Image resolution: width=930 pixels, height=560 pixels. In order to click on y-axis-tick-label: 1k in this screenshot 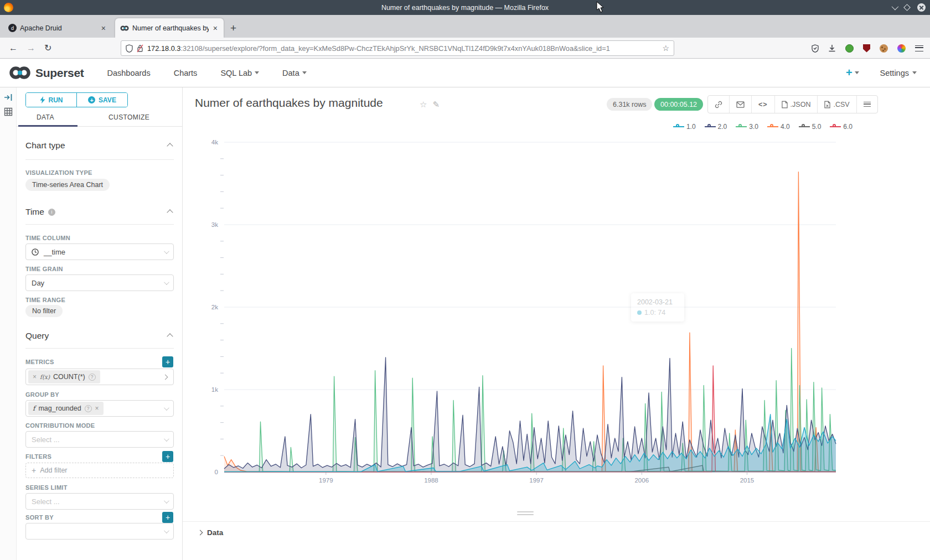, I will do `click(215, 390)`.